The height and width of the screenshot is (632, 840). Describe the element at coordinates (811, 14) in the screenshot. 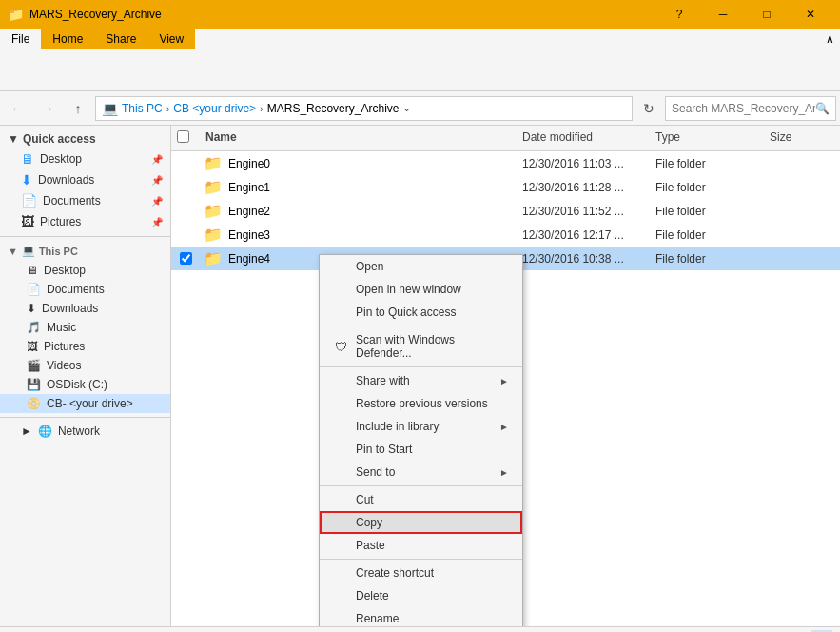

I see `close-button: ✕` at that location.